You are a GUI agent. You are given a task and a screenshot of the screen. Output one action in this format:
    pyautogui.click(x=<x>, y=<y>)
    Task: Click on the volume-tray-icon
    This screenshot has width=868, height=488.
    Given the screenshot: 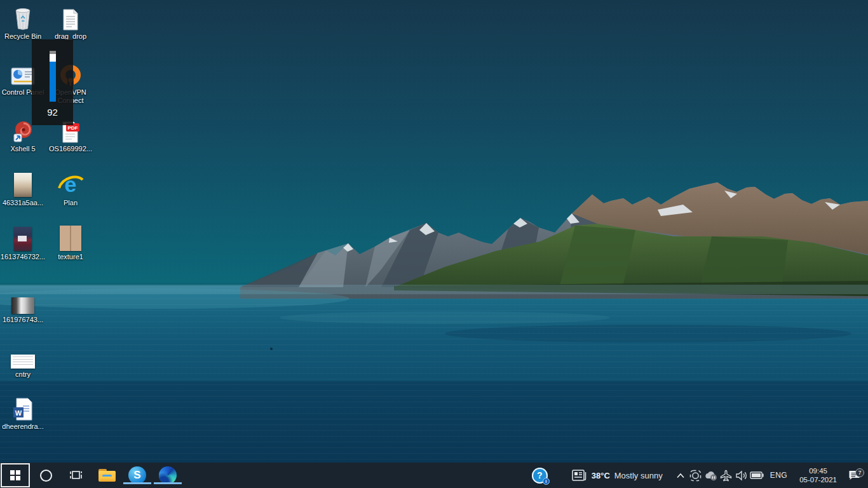 What is the action you would take?
    pyautogui.click(x=742, y=475)
    